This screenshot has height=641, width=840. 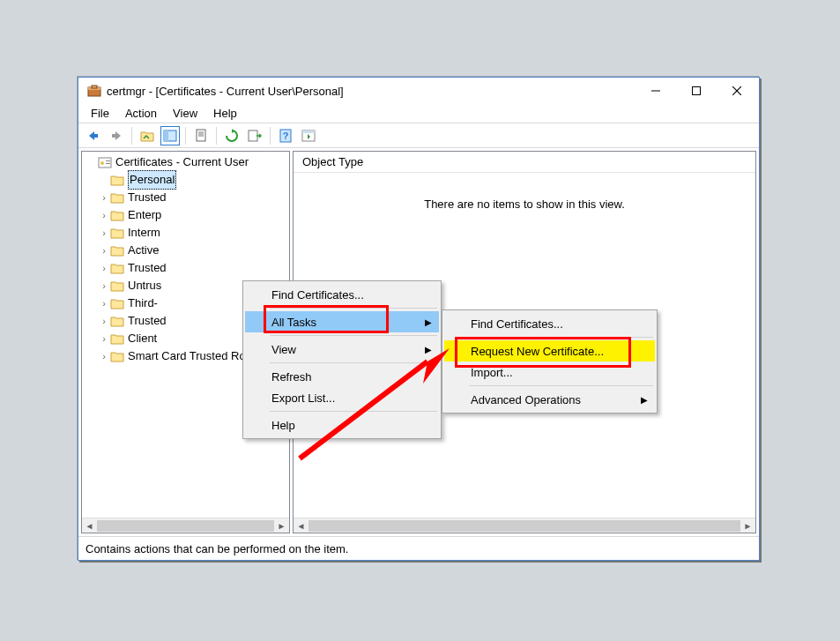 I want to click on show-hide-tree-button, so click(x=170, y=136).